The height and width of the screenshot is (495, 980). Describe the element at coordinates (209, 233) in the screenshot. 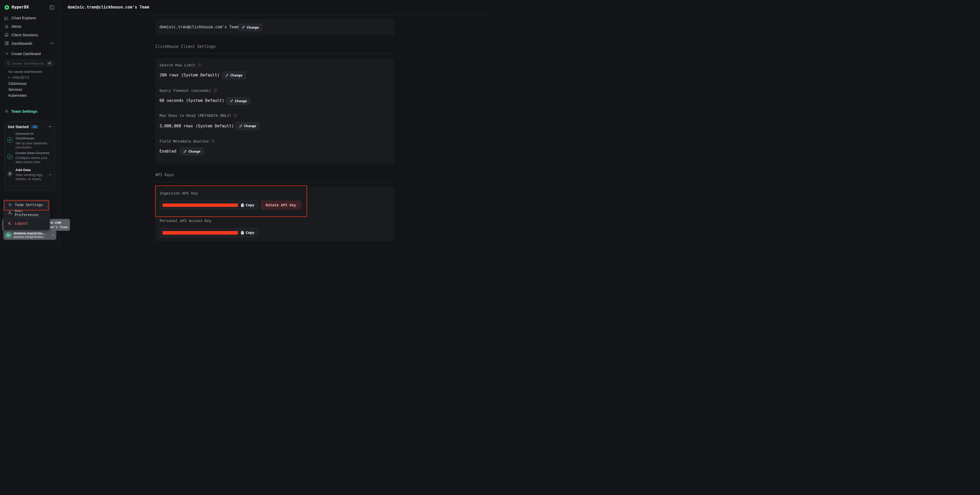

I see `personal-api-key-field: Copy` at that location.